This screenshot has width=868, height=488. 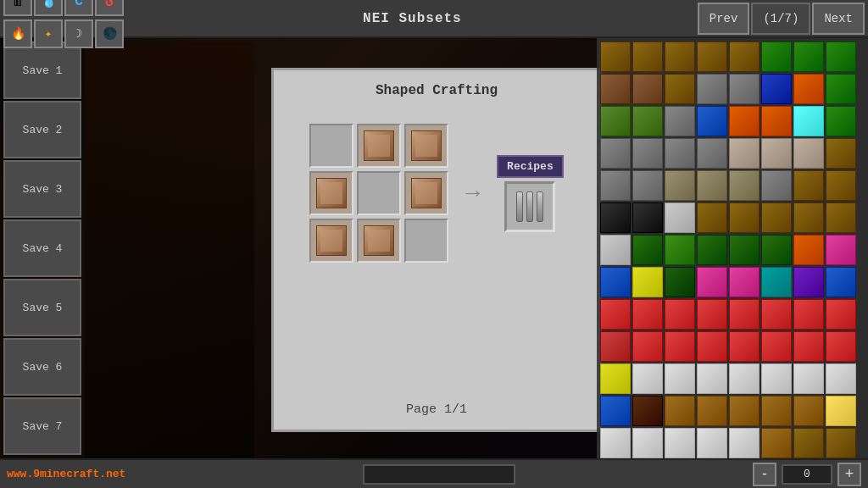 I want to click on minus-button: -, so click(x=765, y=474).